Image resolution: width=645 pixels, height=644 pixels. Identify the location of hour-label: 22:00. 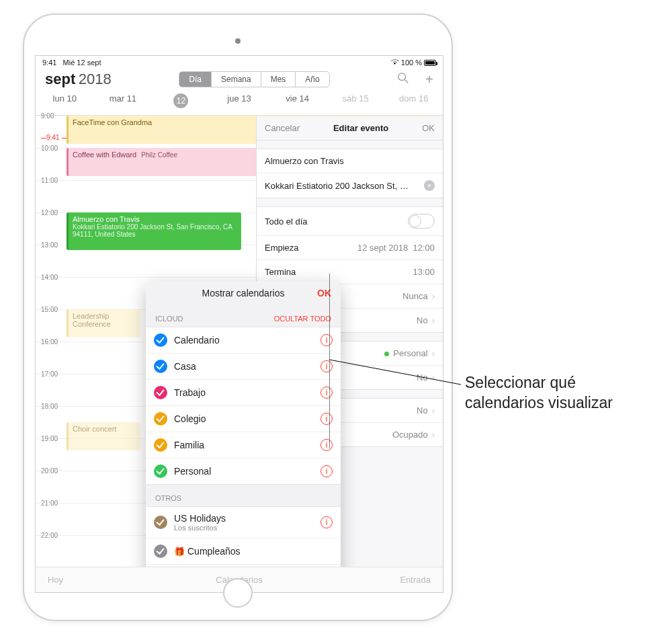
(50, 535).